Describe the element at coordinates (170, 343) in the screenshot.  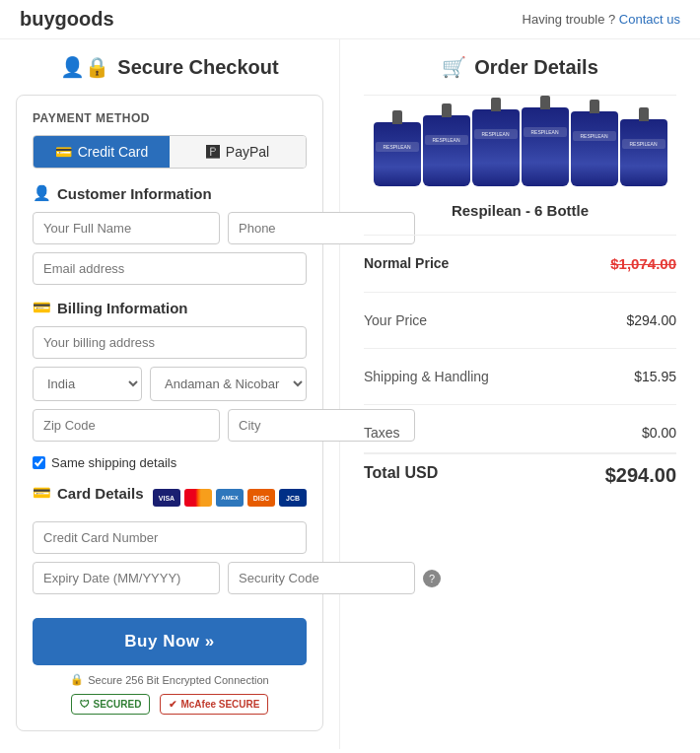
I see `billing-address-input` at that location.